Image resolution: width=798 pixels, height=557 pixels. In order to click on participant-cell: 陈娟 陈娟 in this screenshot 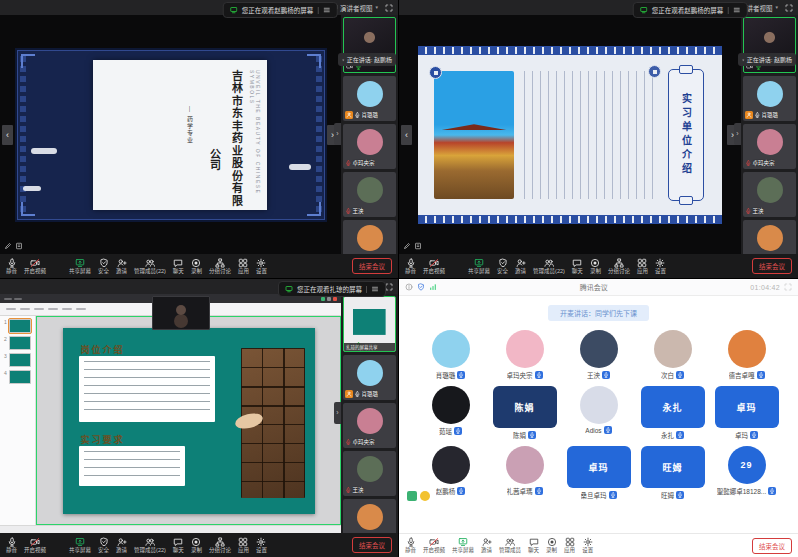, I will do `click(525, 413)`.